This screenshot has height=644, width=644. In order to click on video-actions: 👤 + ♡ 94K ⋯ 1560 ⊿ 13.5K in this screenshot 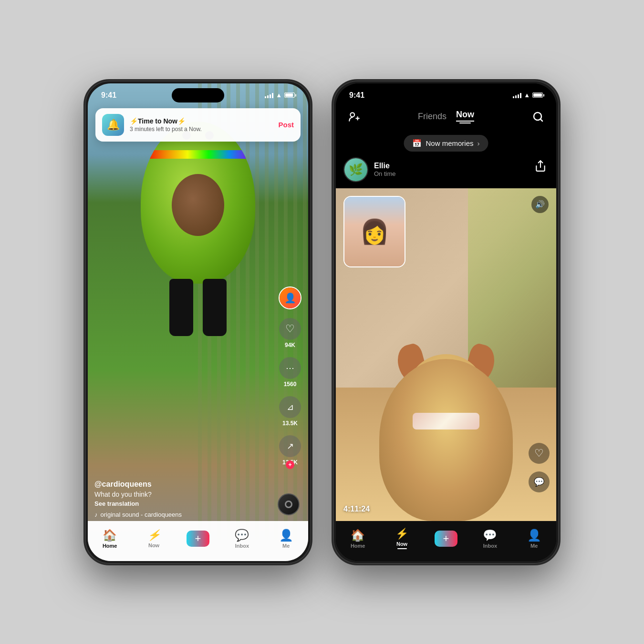, I will do `click(290, 376)`.